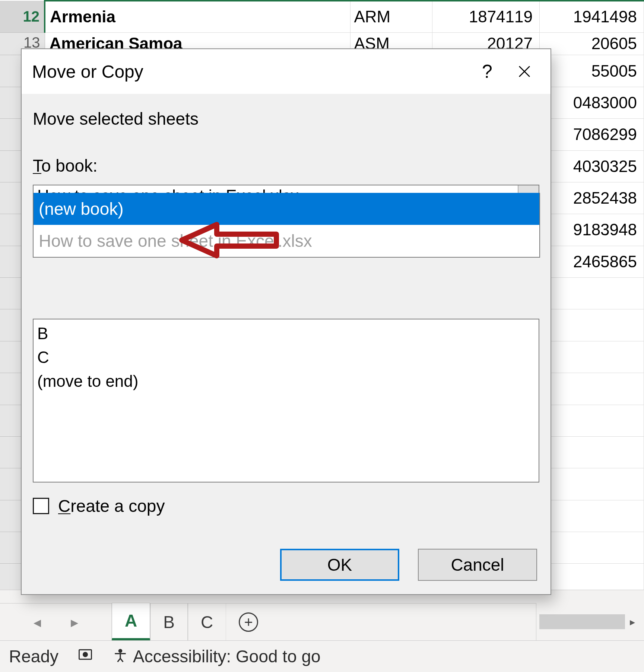 Image resolution: width=644 pixels, height=672 pixels. Describe the element at coordinates (592, 230) in the screenshot. I see `cell-v2: 9183948` at that location.